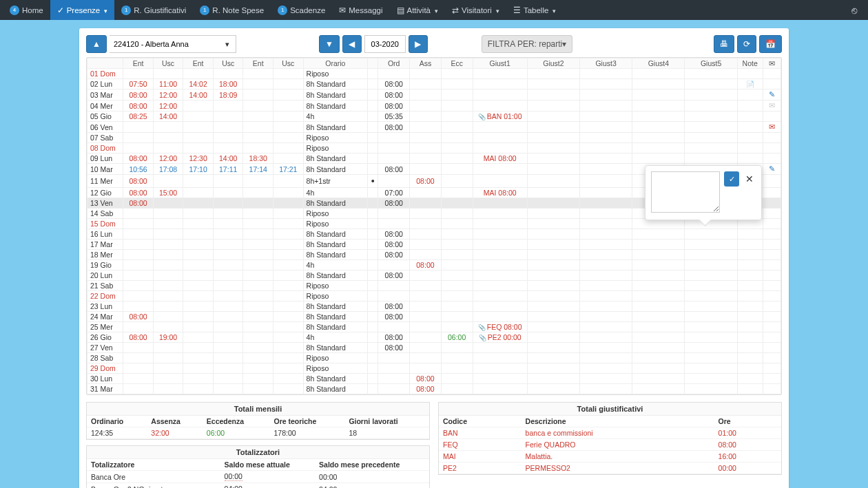 The image size is (868, 488). What do you see at coordinates (500, 117) in the screenshot?
I see `giust1-cell: BAN 01:00` at bounding box center [500, 117].